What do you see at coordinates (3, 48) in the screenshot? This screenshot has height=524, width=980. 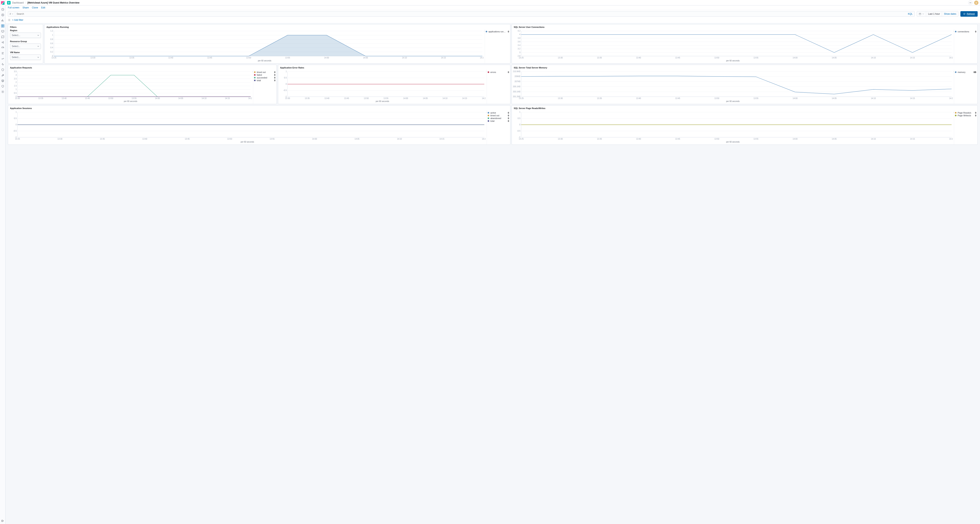 I see `nav-metrics-icon` at bounding box center [3, 48].